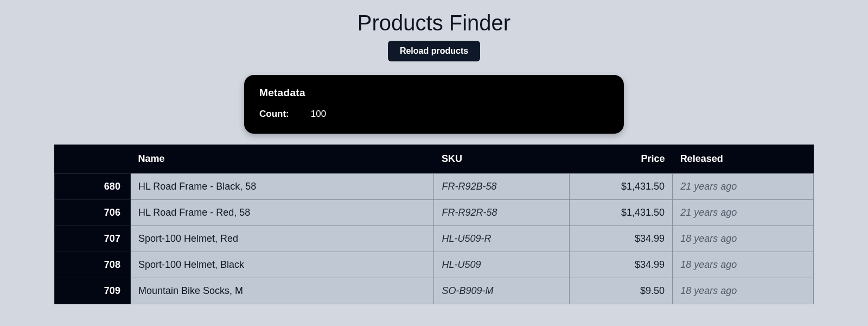  I want to click on col-header-name: Name, so click(282, 159).